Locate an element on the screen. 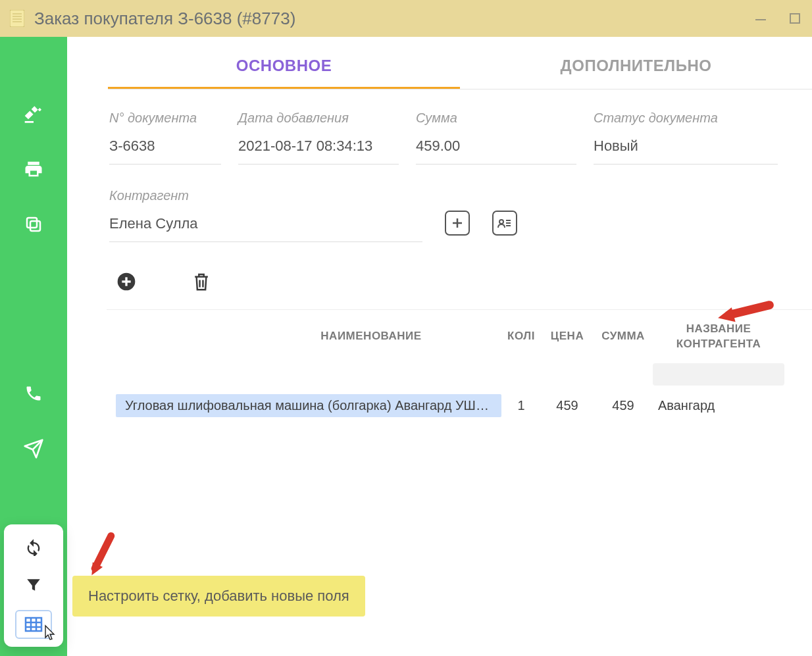 Image resolution: width=812 pixels, height=656 pixels. phone-icon is located at coordinates (34, 393).